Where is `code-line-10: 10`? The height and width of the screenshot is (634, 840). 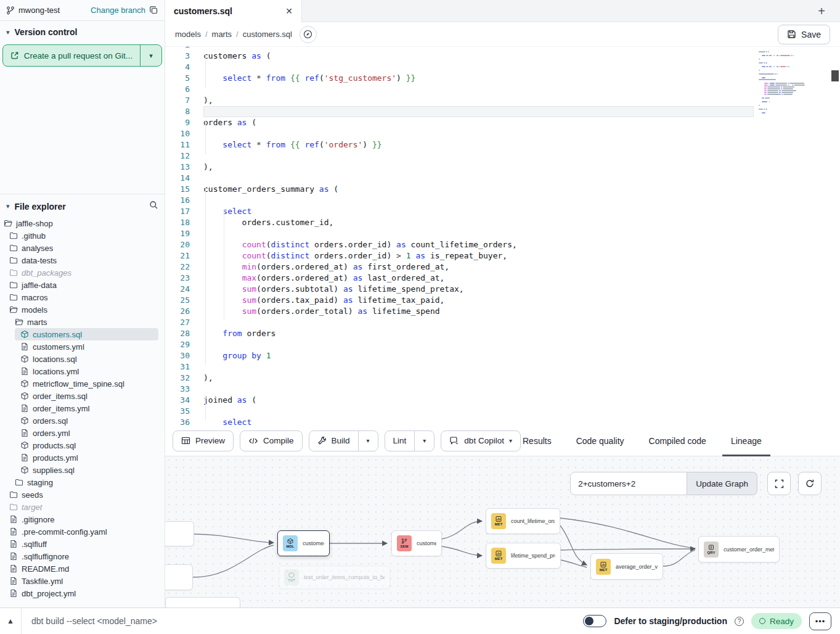 code-line-10: 10 is located at coordinates (503, 134).